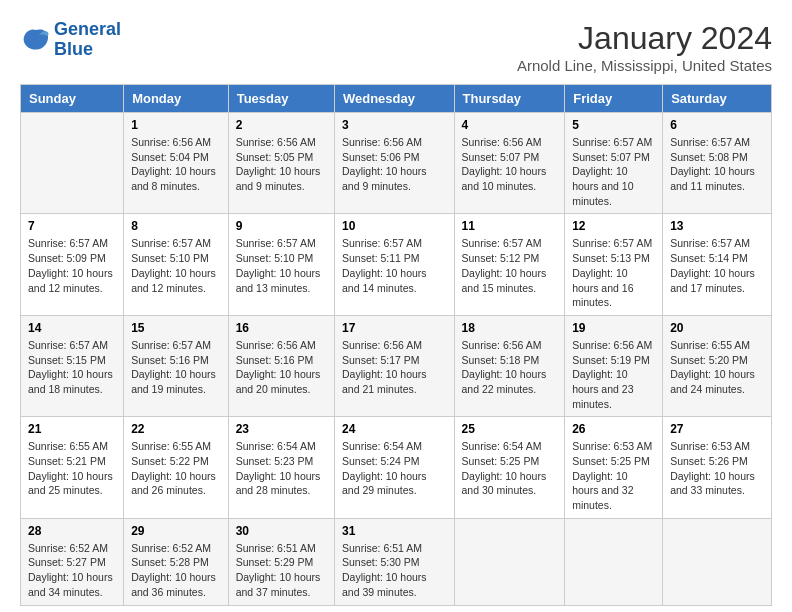 The height and width of the screenshot is (612, 792). I want to click on day-number: 14, so click(72, 328).